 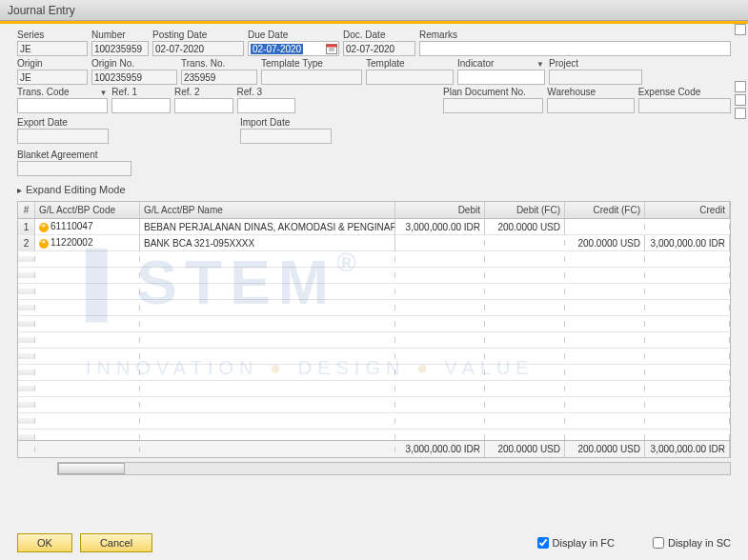 I want to click on ref1-field, so click(x=141, y=106).